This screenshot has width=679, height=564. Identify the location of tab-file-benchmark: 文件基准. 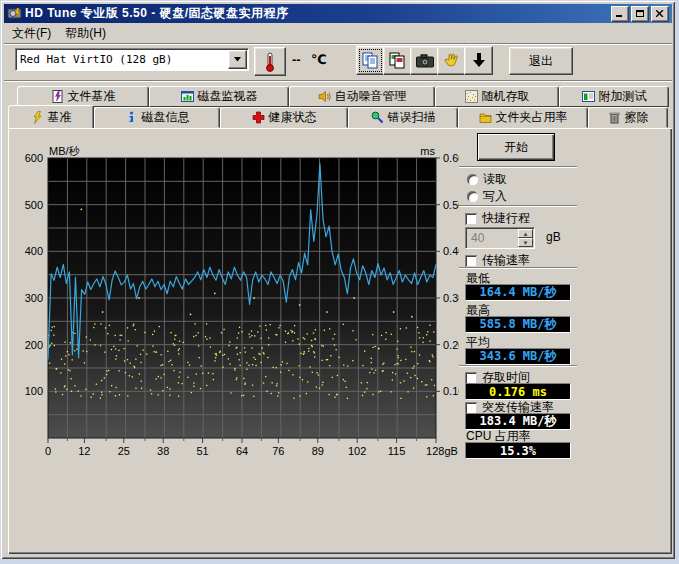
(83, 96).